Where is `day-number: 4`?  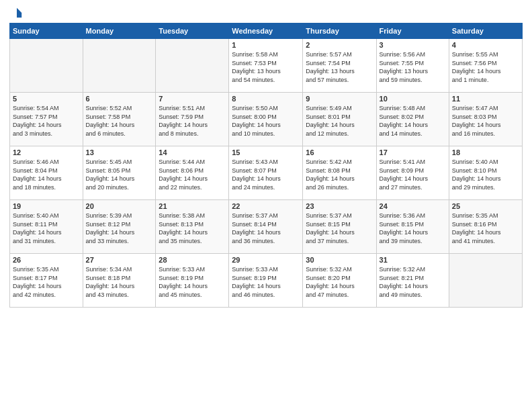 day-number: 4 is located at coordinates (486, 45).